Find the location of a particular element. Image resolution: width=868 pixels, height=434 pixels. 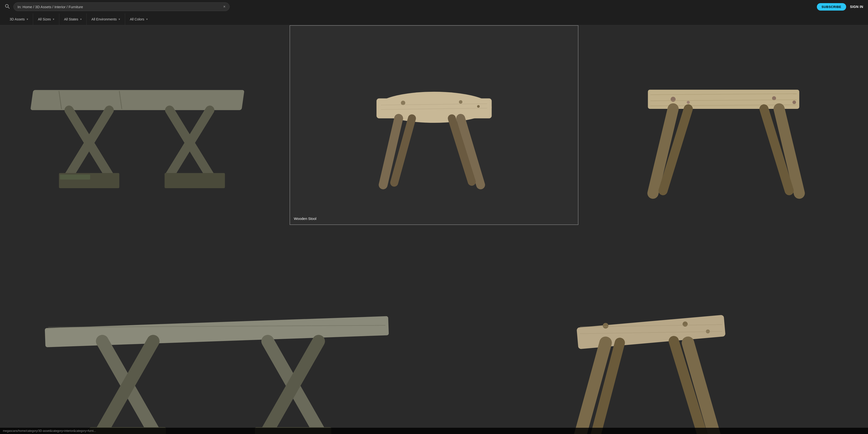

filter-all-states-label: All States is located at coordinates (71, 19).